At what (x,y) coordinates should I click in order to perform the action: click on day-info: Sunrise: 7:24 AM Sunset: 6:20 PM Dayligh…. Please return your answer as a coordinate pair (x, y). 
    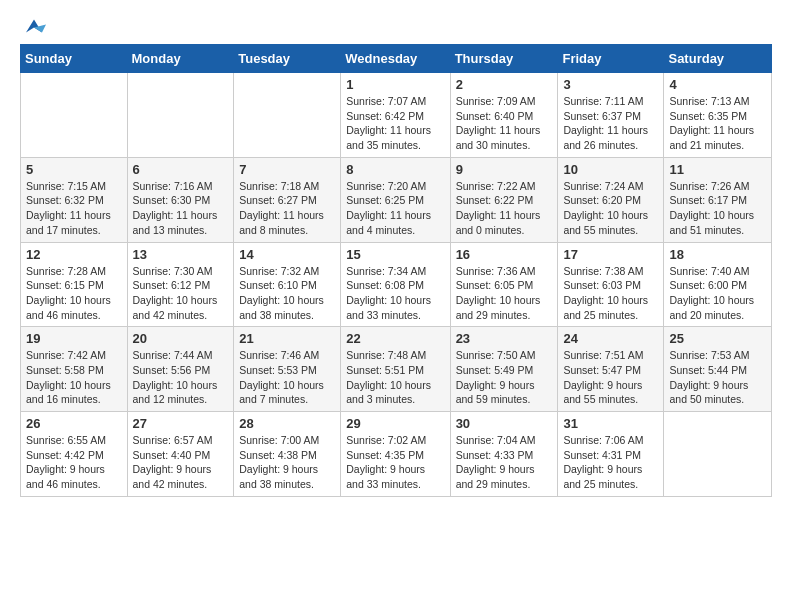
    Looking at the image, I should click on (610, 208).